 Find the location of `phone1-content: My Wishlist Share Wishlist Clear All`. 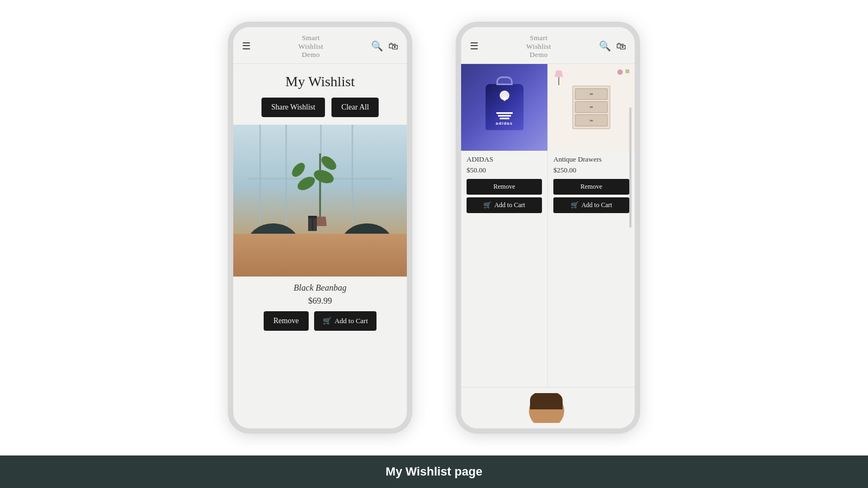

phone1-content: My Wishlist Share Wishlist Clear All is located at coordinates (320, 246).